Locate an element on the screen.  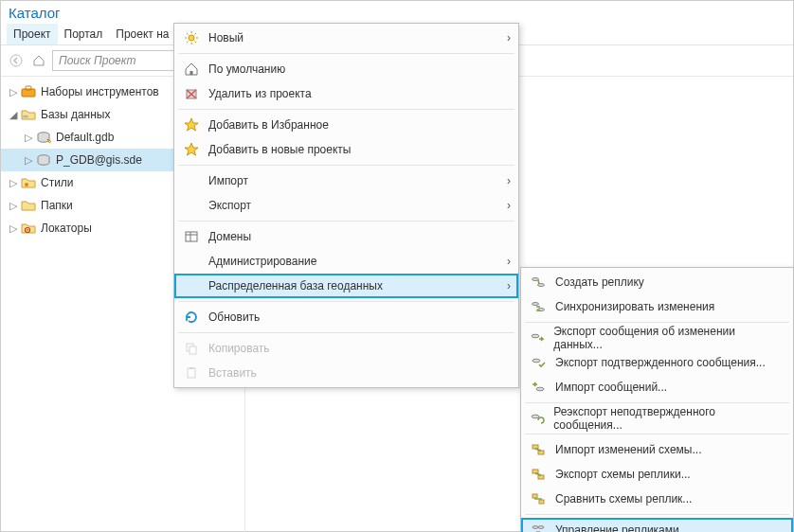
menu-item-import-schema: Импорт изменений схемы... is located at coordinates (658, 450).